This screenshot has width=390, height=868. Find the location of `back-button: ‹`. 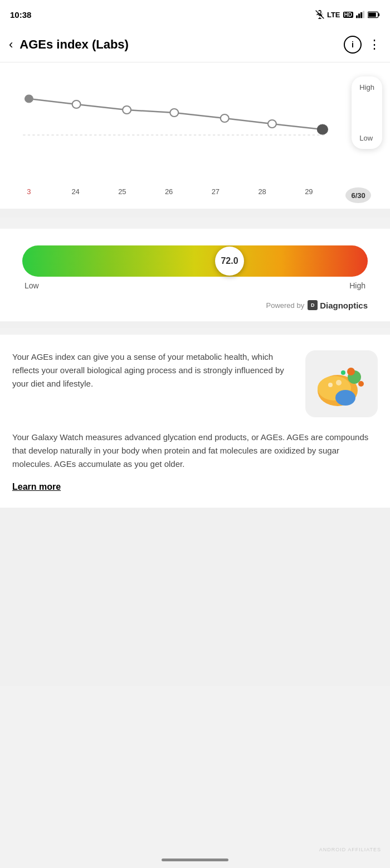

back-button: ‹ is located at coordinates (11, 45).